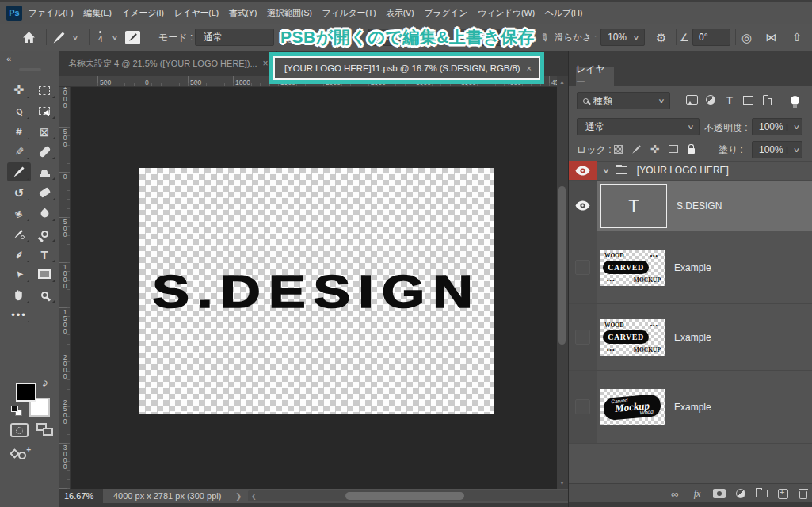 The height and width of the screenshot is (507, 812). Describe the element at coordinates (19, 314) in the screenshot. I see `edit-toolbar-tool: •••` at that location.